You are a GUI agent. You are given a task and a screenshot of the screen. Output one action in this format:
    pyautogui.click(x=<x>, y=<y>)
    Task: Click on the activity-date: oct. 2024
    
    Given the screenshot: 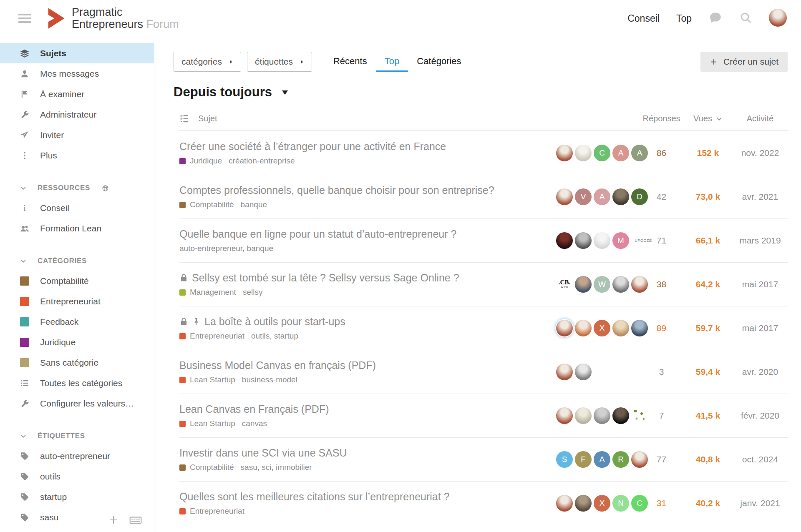 What is the action you would take?
    pyautogui.click(x=760, y=459)
    